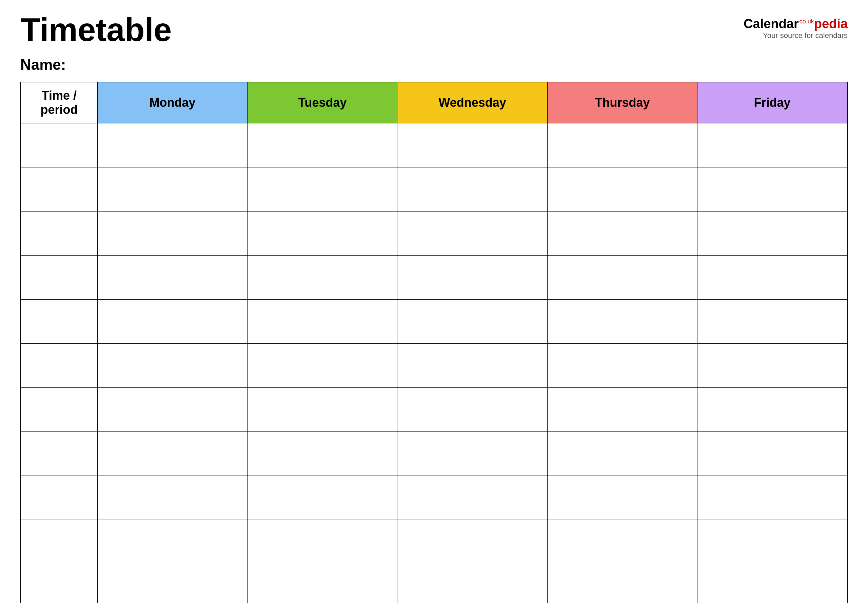  What do you see at coordinates (323, 103) in the screenshot?
I see `col-header-tuesday: Tuesday` at bounding box center [323, 103].